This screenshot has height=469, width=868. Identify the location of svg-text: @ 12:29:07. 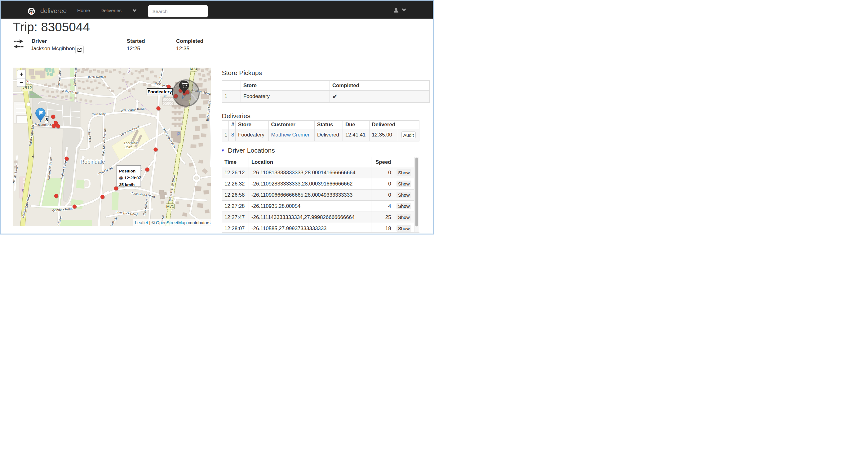
(130, 178).